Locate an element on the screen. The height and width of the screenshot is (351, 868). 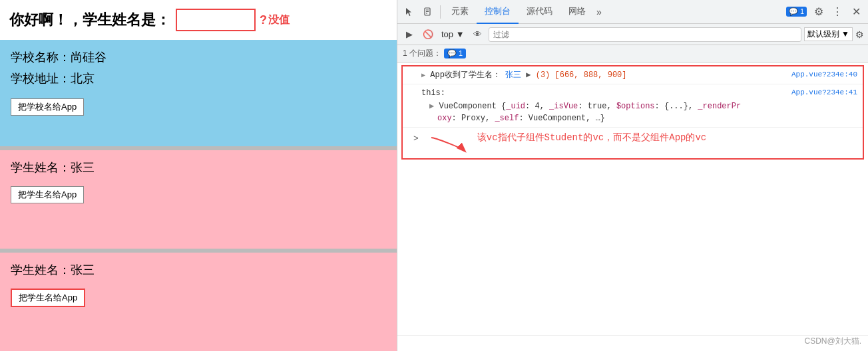
student1-name-row: 学生姓名：张三 is located at coordinates (198, 168).